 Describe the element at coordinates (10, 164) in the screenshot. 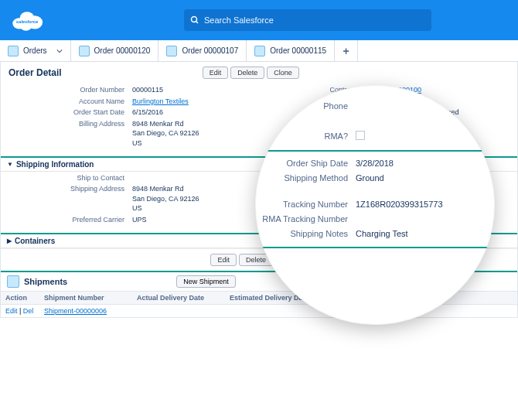

I see `collapse-icon: ▼` at that location.